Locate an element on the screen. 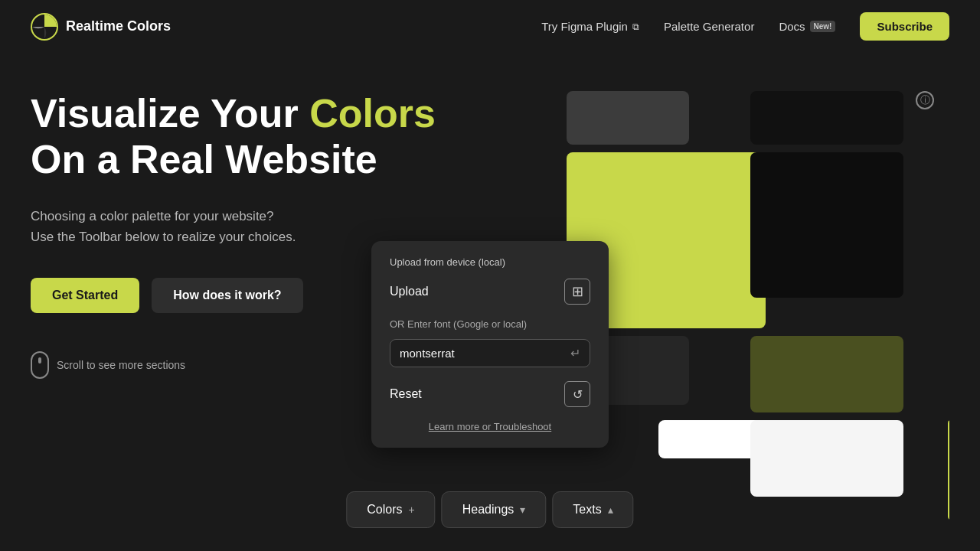  swatch-black-mid is located at coordinates (827, 225).